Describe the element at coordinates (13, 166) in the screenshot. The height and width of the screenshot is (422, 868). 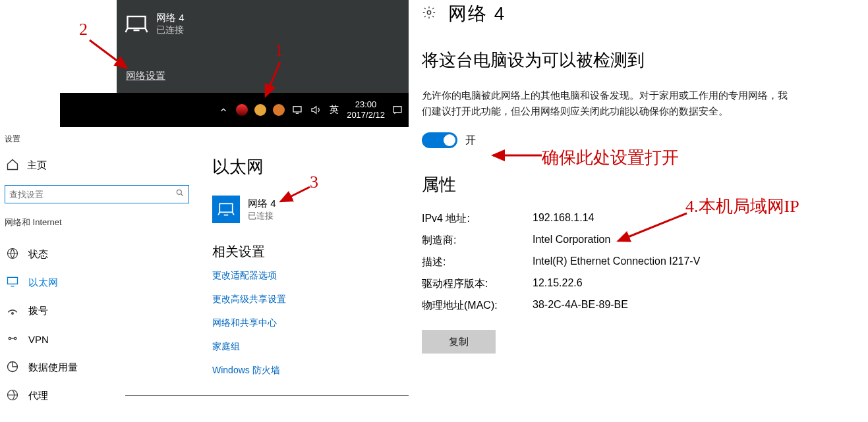
I see `home-icon` at that location.